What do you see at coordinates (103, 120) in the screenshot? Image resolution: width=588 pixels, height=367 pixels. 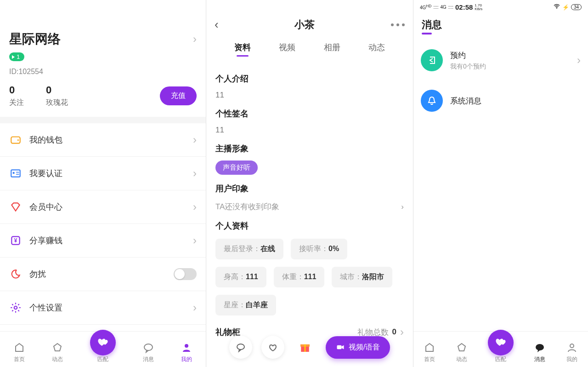 I see `divider` at bounding box center [103, 120].